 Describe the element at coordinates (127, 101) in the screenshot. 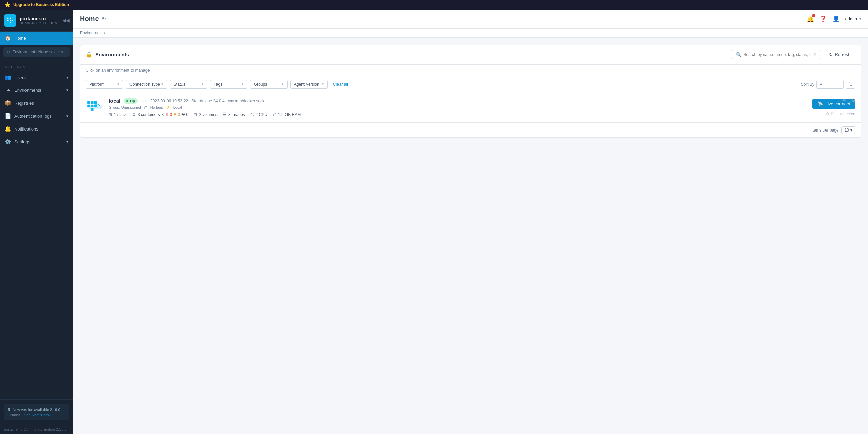

I see `status-dot` at that location.